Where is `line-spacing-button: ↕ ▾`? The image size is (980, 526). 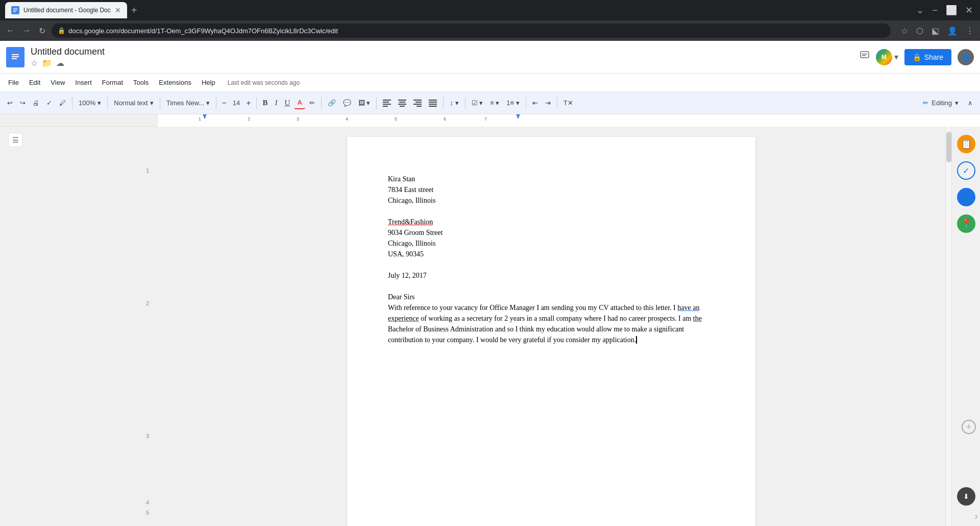 line-spacing-button: ↕ ▾ is located at coordinates (454, 103).